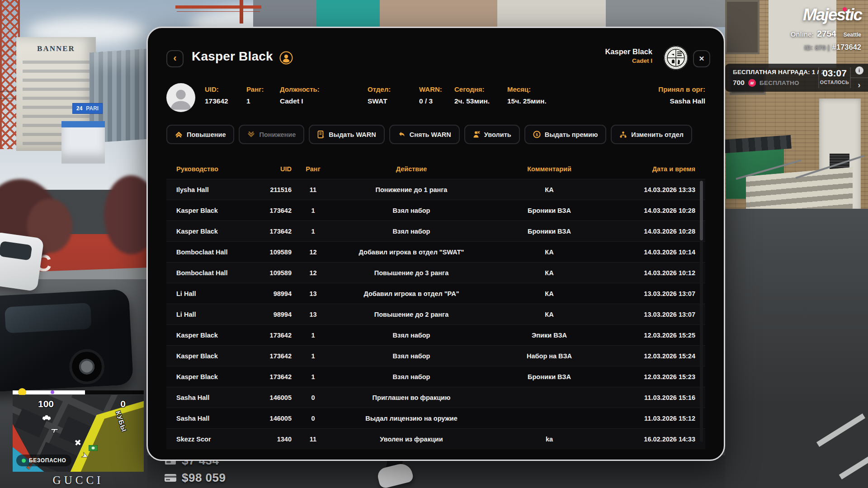 This screenshot has width=868, height=488. Describe the element at coordinates (436, 418) in the screenshot. I see `table-row: Sasha Hall 146005 0 Выдал лицензию на ор…` at that location.